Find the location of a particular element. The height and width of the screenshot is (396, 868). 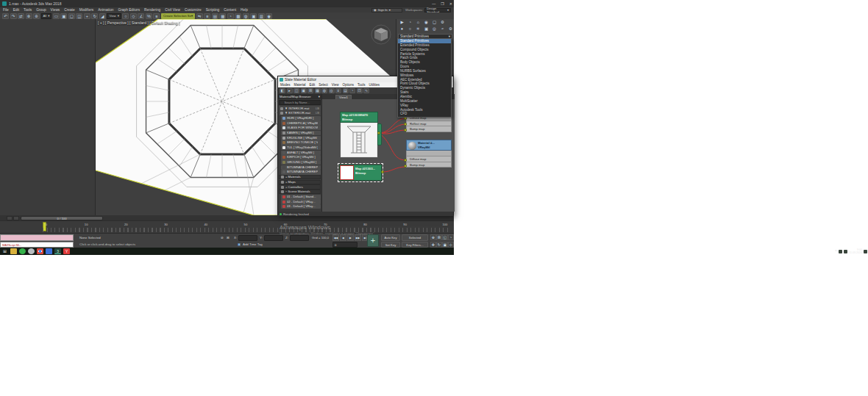

browser-list-item: KRUGLINE [ VRayMtl ] is located at coordinates (301, 138).